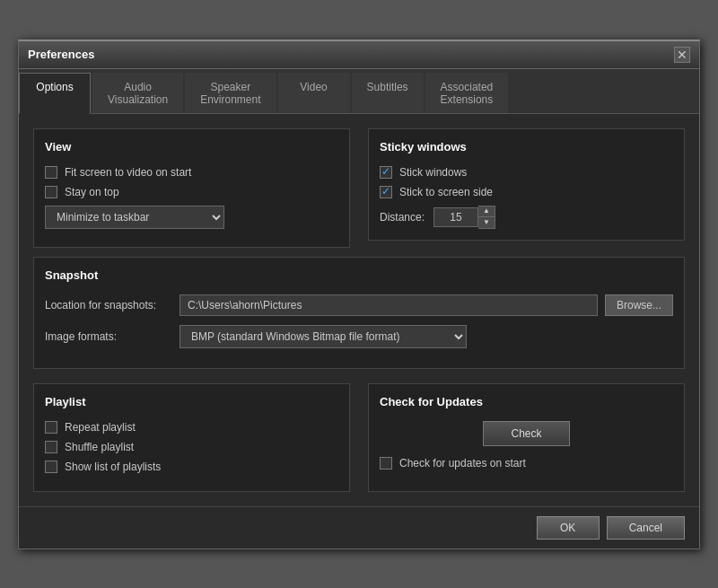 The width and height of the screenshot is (718, 588). I want to click on snapshot-format-select: BMP (standard Windows Bitmap file format…, so click(323, 337).